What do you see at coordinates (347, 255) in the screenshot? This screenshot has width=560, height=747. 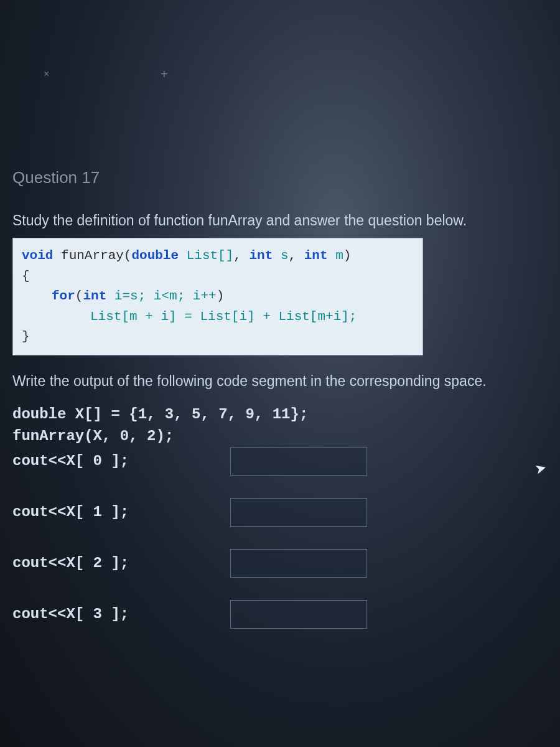 I see `paren-close: )` at bounding box center [347, 255].